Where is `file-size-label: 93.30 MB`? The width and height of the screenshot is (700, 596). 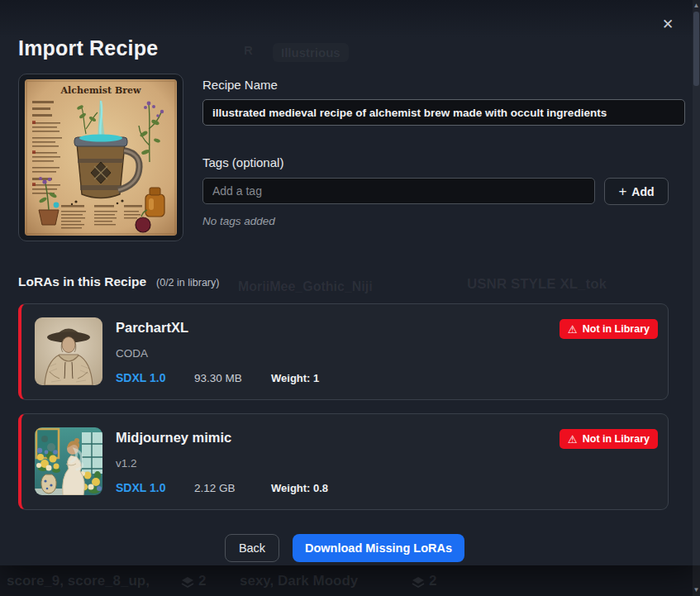 file-size-label: 93.30 MB is located at coordinates (233, 379).